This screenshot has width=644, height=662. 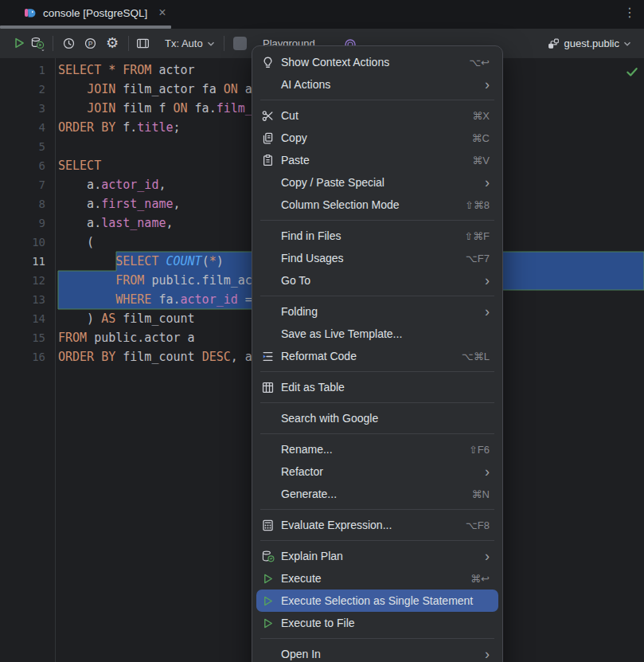 I want to click on code-line: SELECT, so click(x=159, y=166).